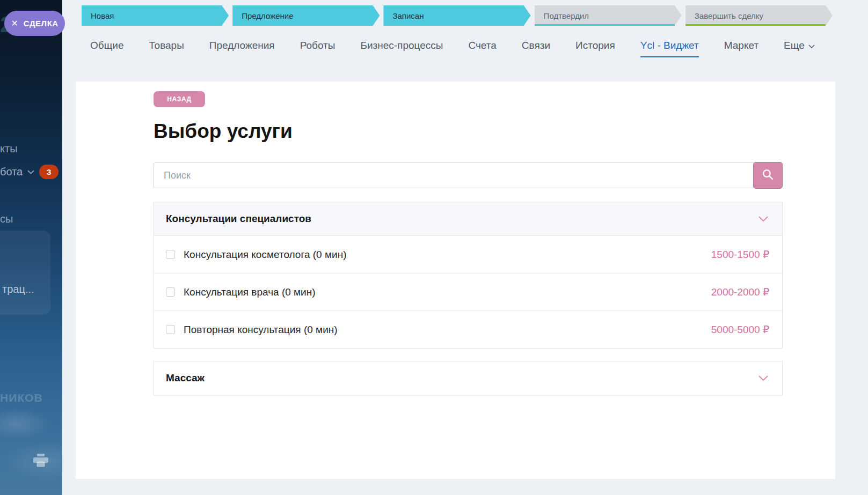  I want to click on search-input, so click(454, 175).